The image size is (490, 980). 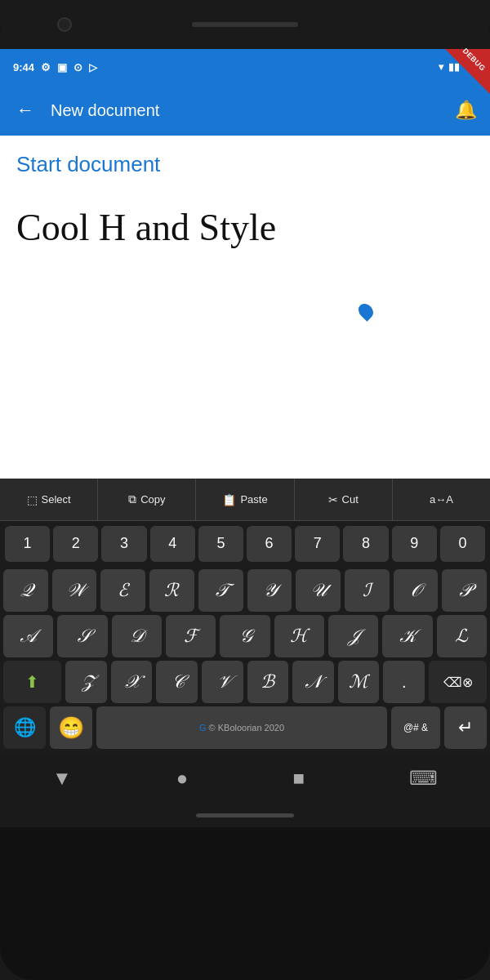 What do you see at coordinates (25, 110) in the screenshot?
I see `back-button: ←` at bounding box center [25, 110].